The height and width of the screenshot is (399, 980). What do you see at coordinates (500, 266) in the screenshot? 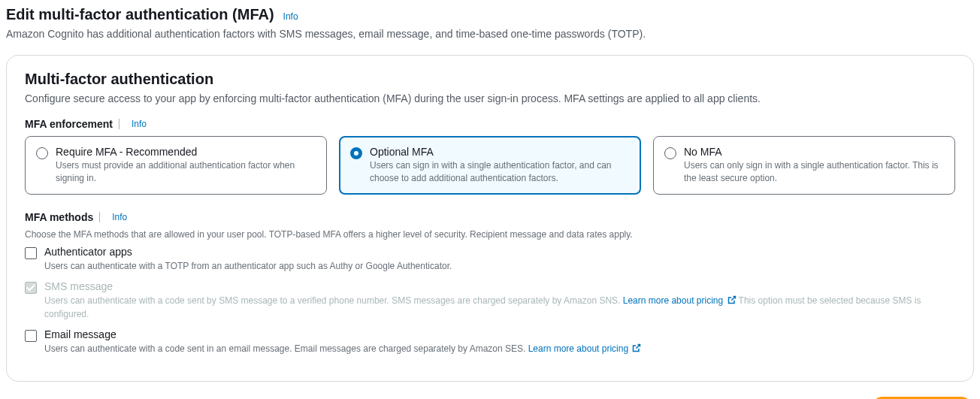
I see `checkbox-desc: Users can authenticate with a TOTP from …` at bounding box center [500, 266].